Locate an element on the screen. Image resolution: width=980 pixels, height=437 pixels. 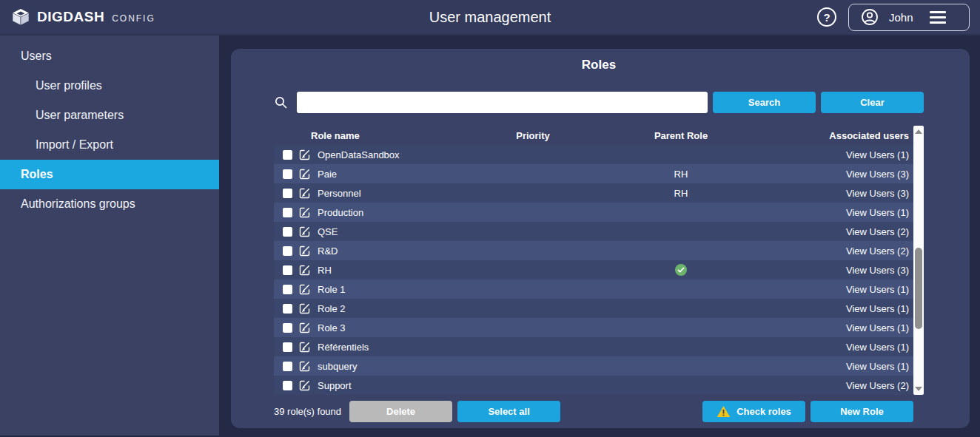
help-button: ? is located at coordinates (827, 17).